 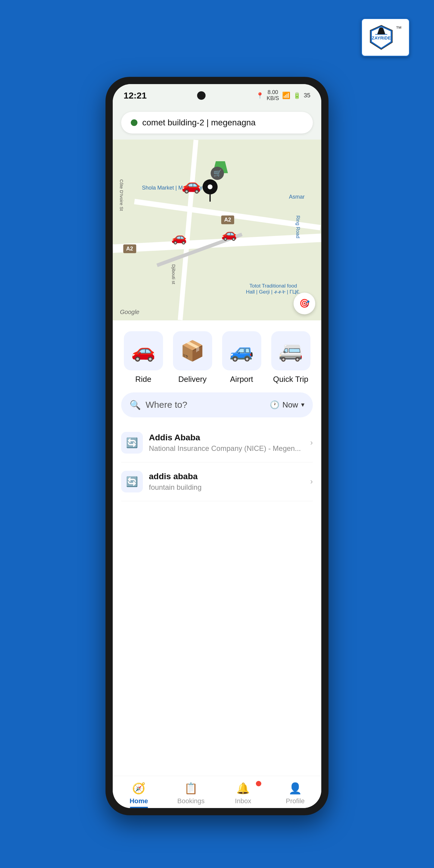 I want to click on location-search-bar: comet building-2 | megenagna, so click(x=217, y=123).